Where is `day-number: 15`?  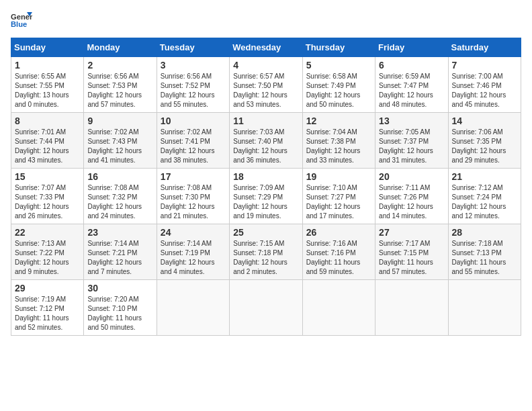
day-number: 15 is located at coordinates (47, 177).